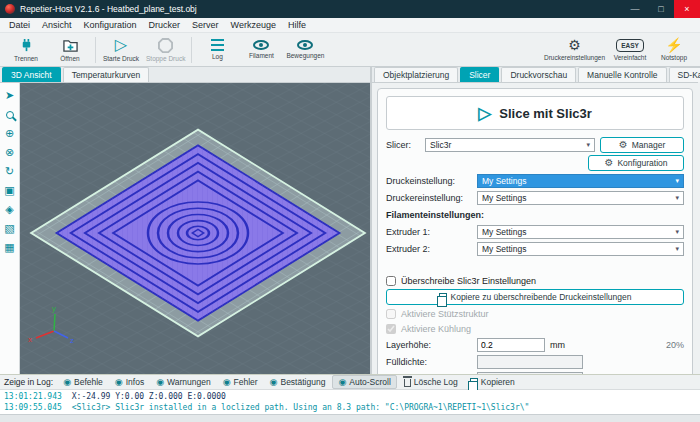 The height and width of the screenshot is (422, 700). Describe the element at coordinates (416, 74) in the screenshot. I see `tab-objektplatzierung: Objektplatzierung` at that location.